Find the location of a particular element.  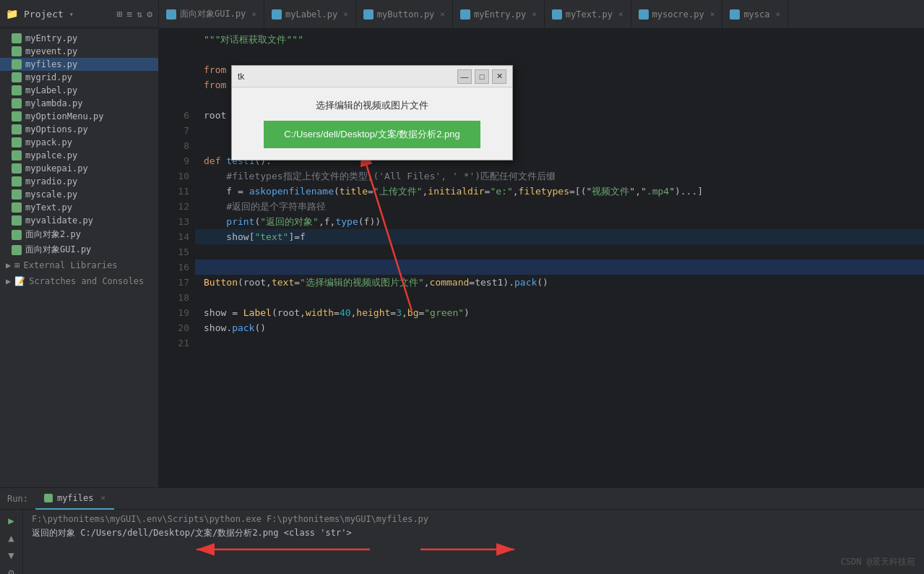

run-tab-close: ✕ is located at coordinates (103, 497).